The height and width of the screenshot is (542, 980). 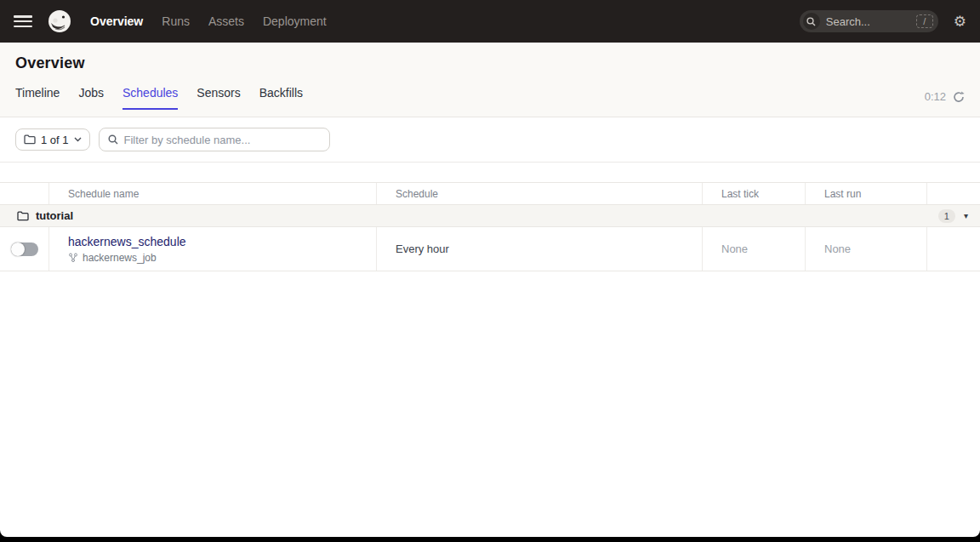 I want to click on repo-group-row: tutorial 1 ▾, so click(x=490, y=216).